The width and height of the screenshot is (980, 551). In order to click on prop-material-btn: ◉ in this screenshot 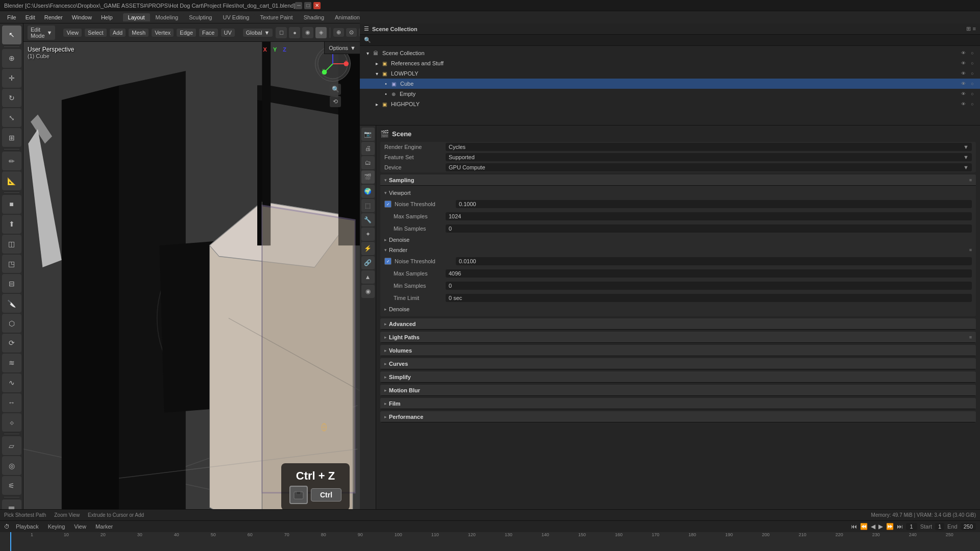, I will do `click(368, 291)`.